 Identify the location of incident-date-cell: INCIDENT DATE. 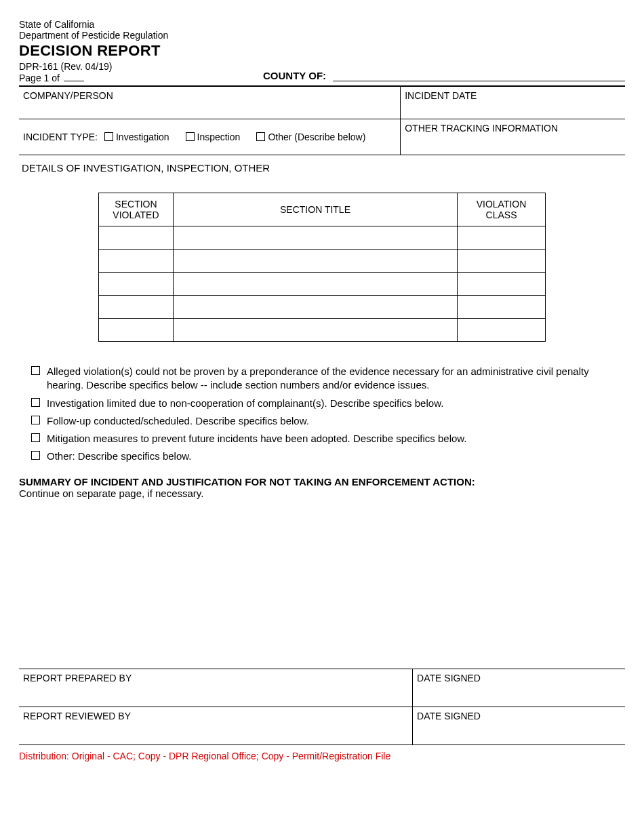
(512, 103).